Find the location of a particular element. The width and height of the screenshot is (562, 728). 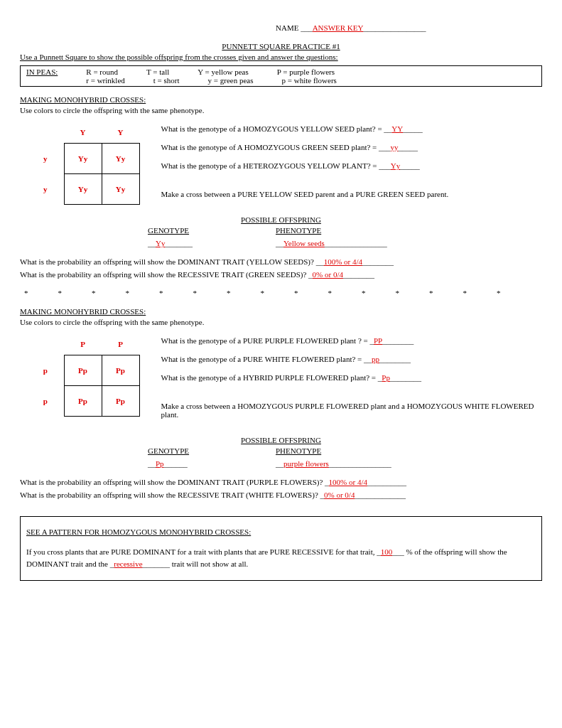

pattern-box: SEE A PATTERN FOR HOMOZYGOUS MONOHYBRID … is located at coordinates (281, 549).